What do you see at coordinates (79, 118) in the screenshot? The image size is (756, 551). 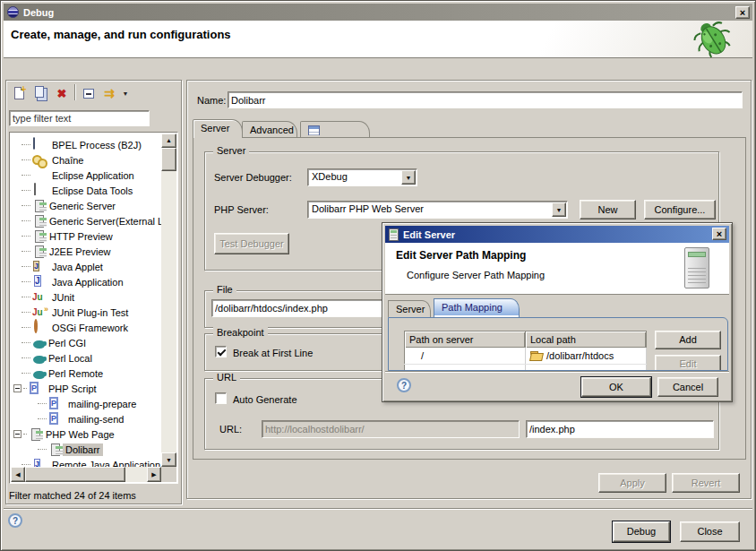 I see `filter-input` at bounding box center [79, 118].